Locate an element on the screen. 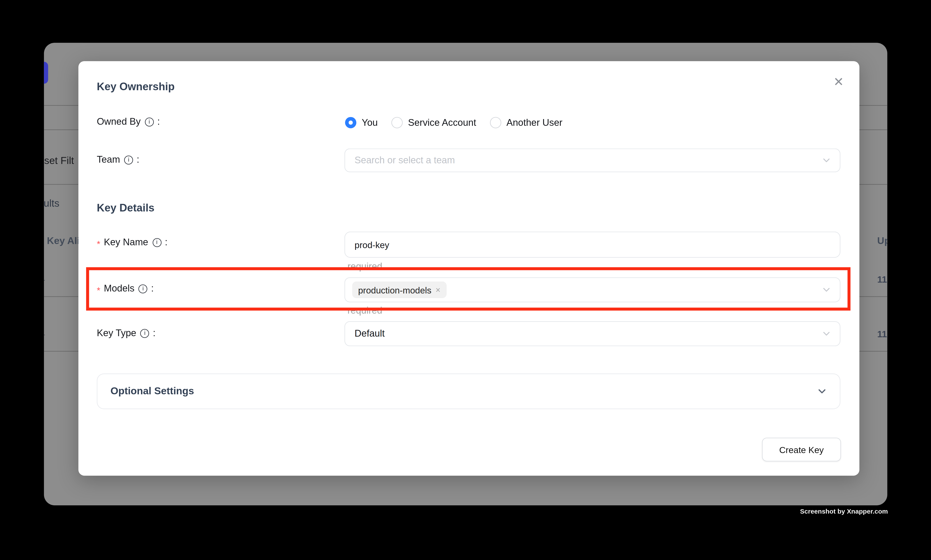  optional-settings-accordion: Optional Settings is located at coordinates (469, 391).